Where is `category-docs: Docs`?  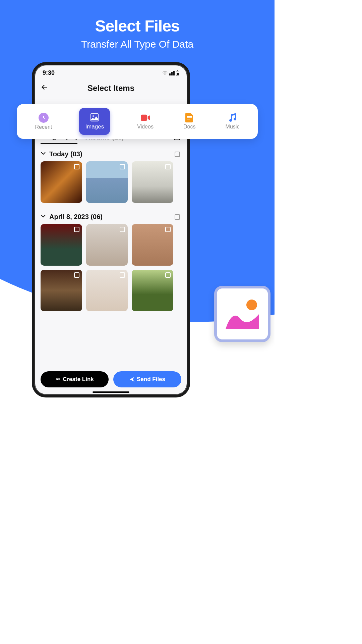 category-docs: Docs is located at coordinates (189, 121).